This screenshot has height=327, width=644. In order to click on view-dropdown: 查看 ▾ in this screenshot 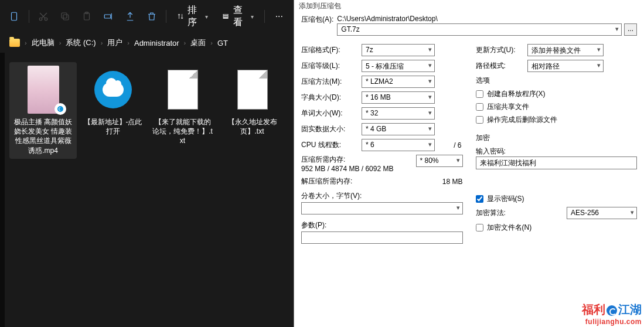, I will do `click(238, 16)`.